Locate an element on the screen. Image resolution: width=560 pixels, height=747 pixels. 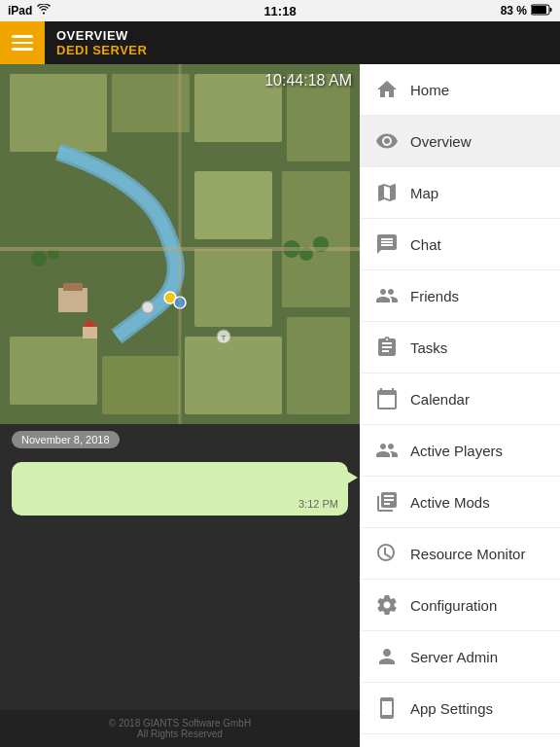
map-icon is located at coordinates (387, 193).